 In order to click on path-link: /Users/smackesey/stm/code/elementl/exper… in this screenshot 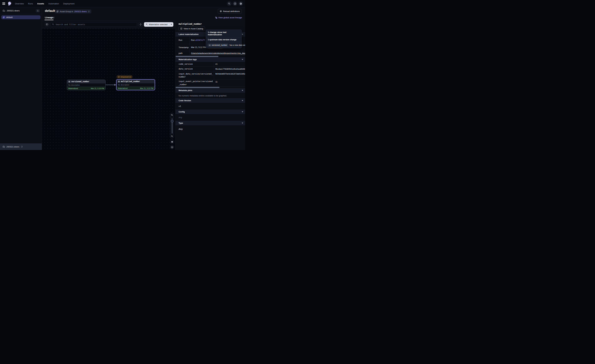, I will do `click(218, 53)`.